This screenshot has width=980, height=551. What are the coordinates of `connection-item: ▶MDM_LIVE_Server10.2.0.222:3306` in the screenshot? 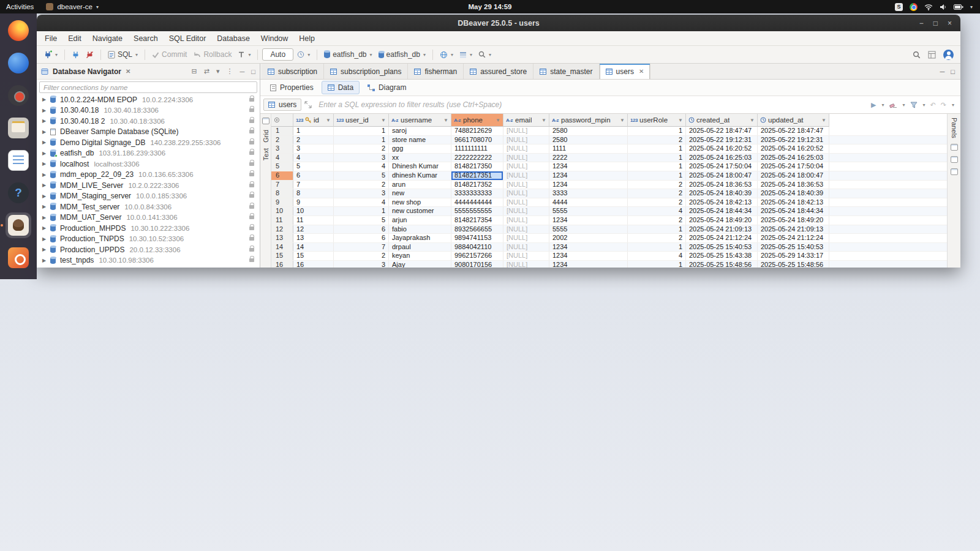 It's located at (148, 186).